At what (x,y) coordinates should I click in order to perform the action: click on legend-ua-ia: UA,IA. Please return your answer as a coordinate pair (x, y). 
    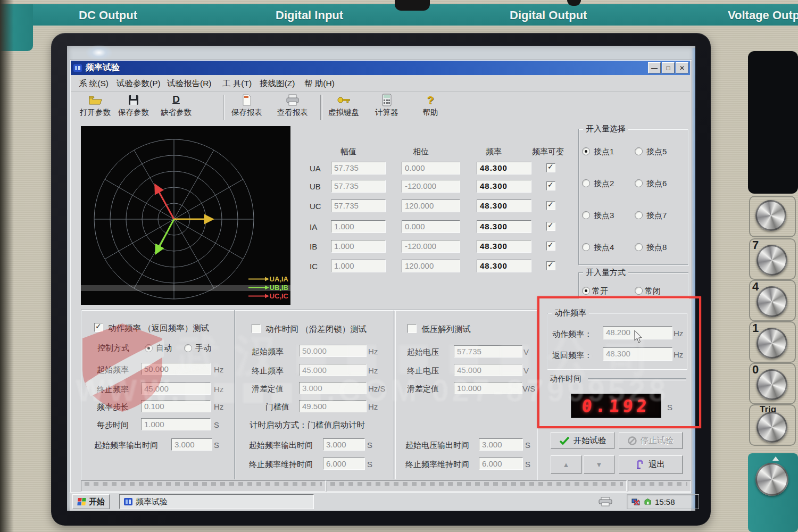
    Looking at the image, I should click on (268, 279).